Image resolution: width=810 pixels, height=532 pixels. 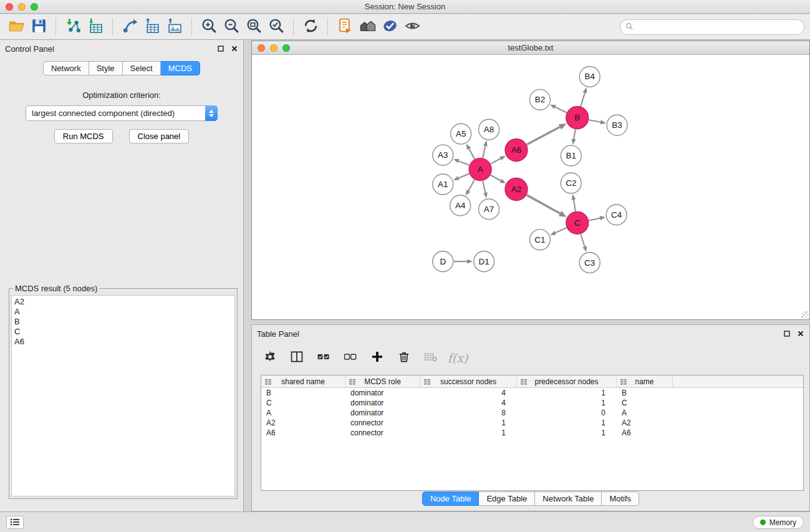 I want to click on graph-node: C3, so click(x=590, y=263).